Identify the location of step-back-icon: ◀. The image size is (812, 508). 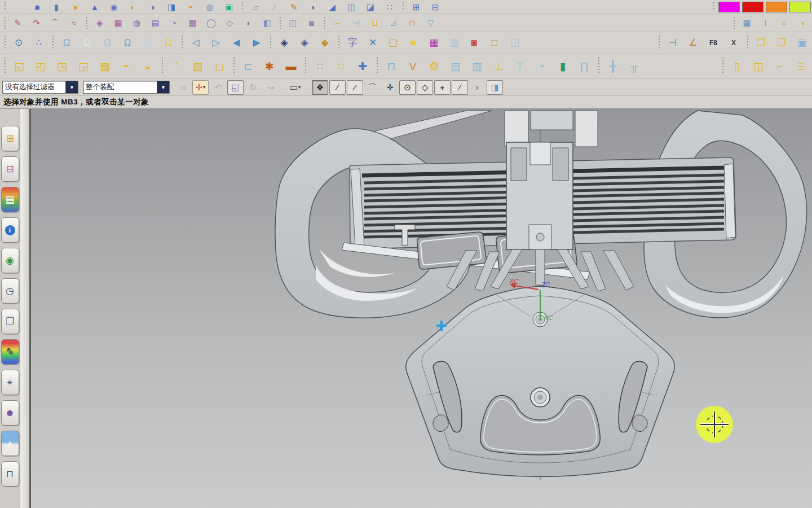
(236, 43).